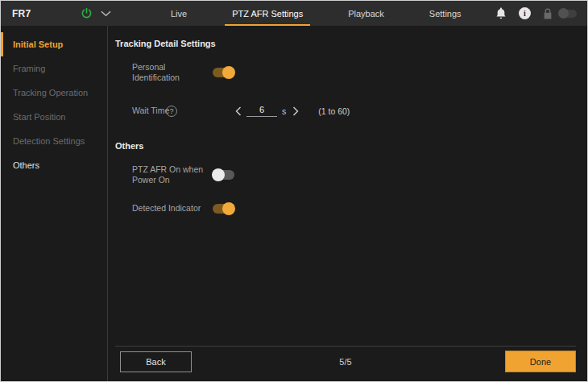  I want to click on main-tabs: Live PTZ AFR Settings Playback Settings, so click(316, 13).